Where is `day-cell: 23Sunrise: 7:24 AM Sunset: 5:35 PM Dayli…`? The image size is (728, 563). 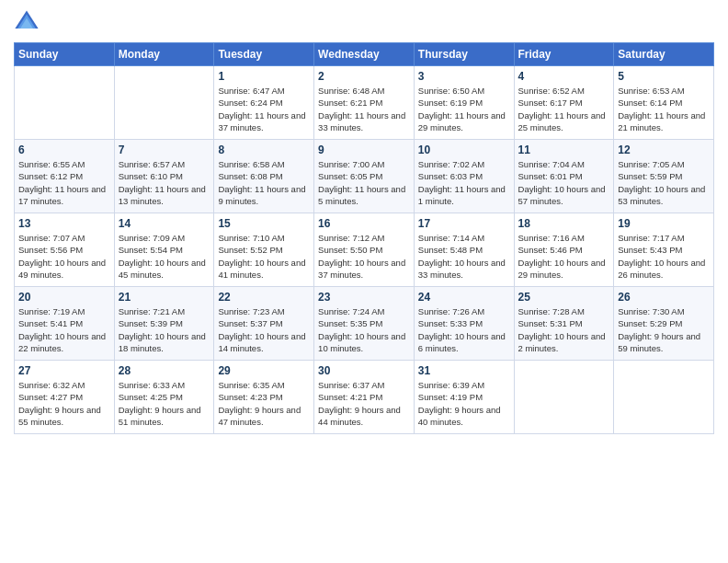 day-cell: 23Sunrise: 7:24 AM Sunset: 5:35 PM Dayli… is located at coordinates (364, 324).